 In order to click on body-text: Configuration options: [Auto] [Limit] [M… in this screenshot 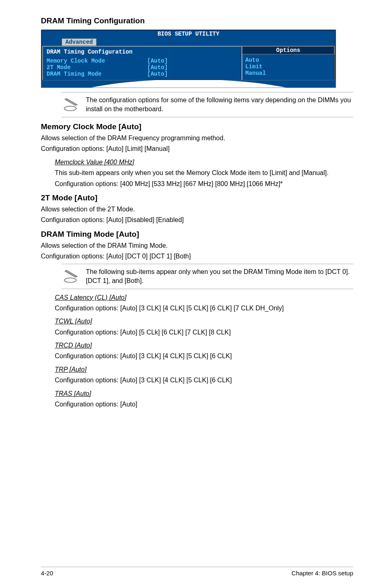, I will do `click(197, 149)`.